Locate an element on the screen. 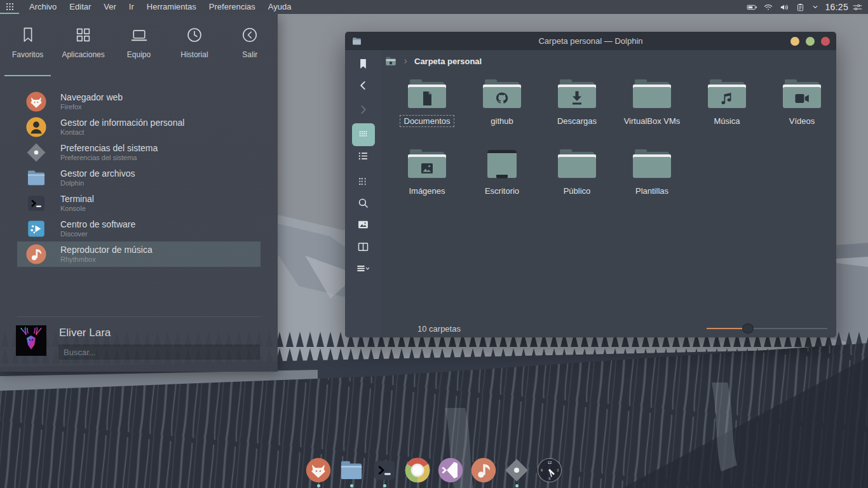 This screenshot has height=488, width=868. view-compact-icon is located at coordinates (363, 183).